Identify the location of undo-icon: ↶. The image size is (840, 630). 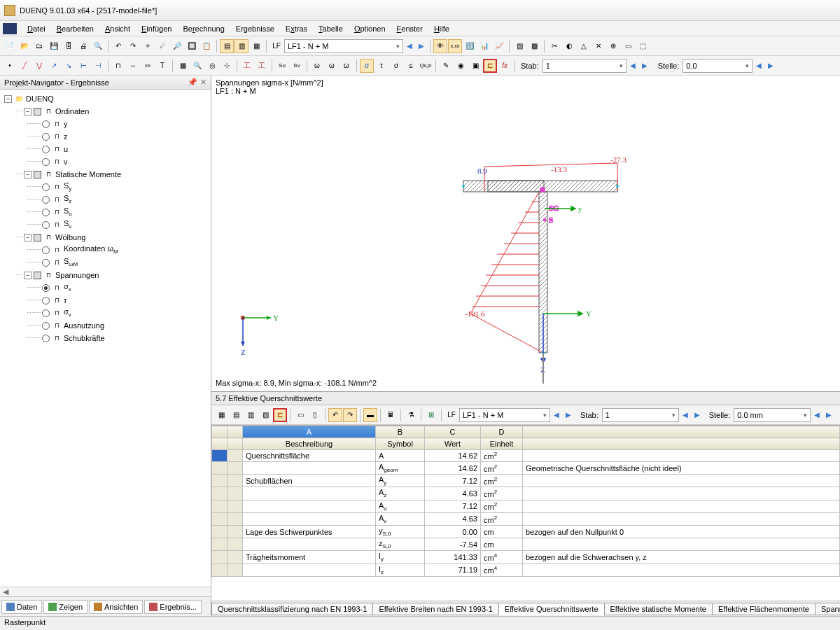
(118, 46).